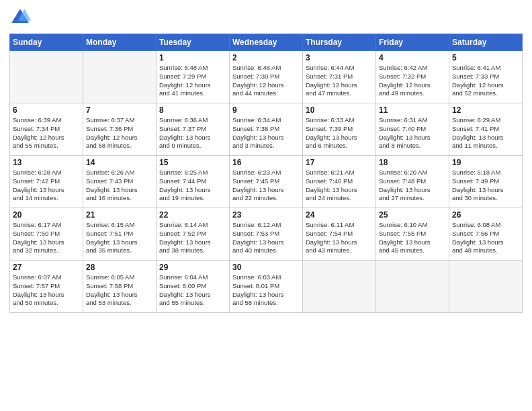 The height and width of the screenshot is (411, 532). Describe the element at coordinates (120, 267) in the screenshot. I see `day-number: 28` at that location.